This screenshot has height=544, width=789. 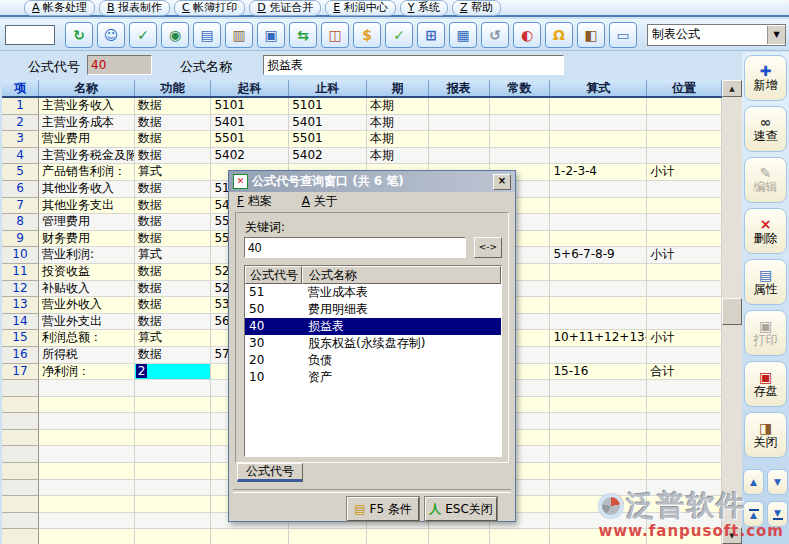 What do you see at coordinates (143, 35) in the screenshot?
I see `verify-check-button: ✓` at bounding box center [143, 35].